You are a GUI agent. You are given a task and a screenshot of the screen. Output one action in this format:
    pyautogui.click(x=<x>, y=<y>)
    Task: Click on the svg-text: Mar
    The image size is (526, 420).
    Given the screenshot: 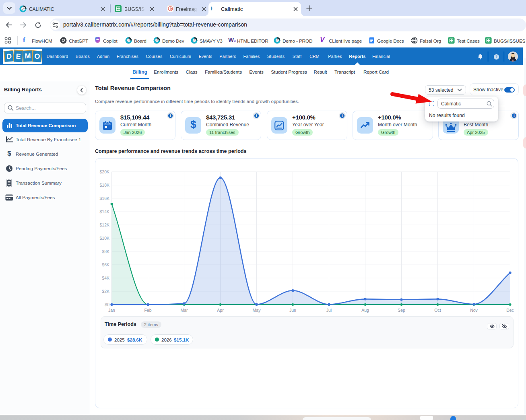 What is the action you would take?
    pyautogui.click(x=184, y=310)
    